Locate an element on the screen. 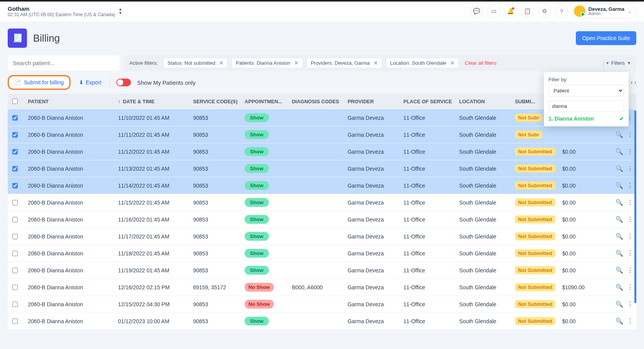 The height and width of the screenshot is (349, 644). cell-location: South Glendale is located at coordinates (484, 152).